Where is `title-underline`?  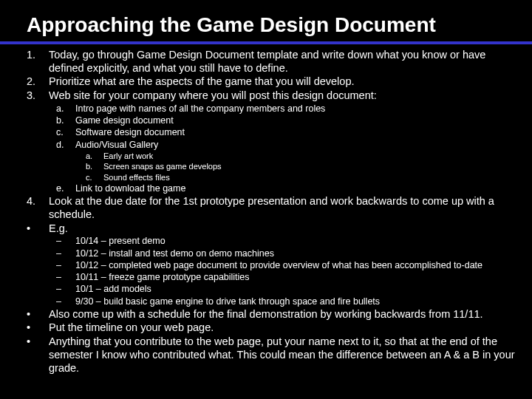
title-underline is located at coordinates (266, 43).